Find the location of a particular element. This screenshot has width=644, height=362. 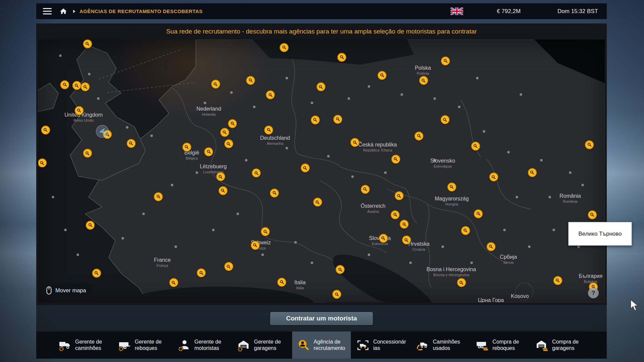

tab-recruitment-agency: Agência de recrutamento is located at coordinates (321, 345).